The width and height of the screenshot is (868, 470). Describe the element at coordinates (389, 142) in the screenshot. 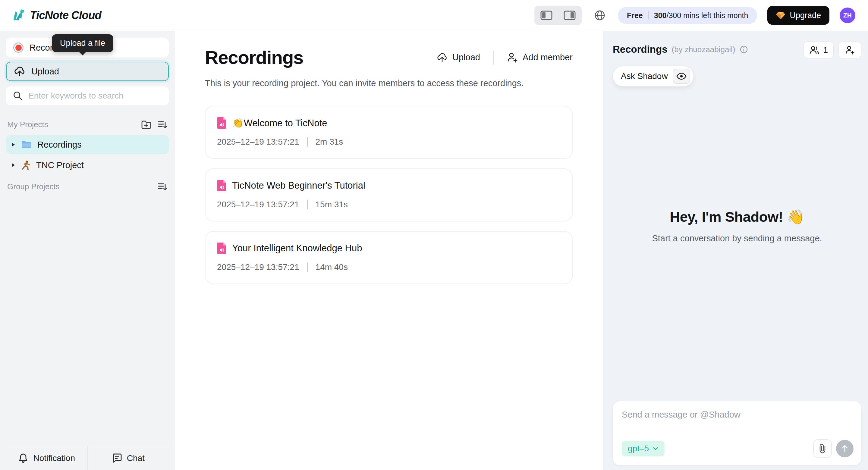

I see `recording-meta: 2025–12–19 13:57:21 2m 31s` at that location.